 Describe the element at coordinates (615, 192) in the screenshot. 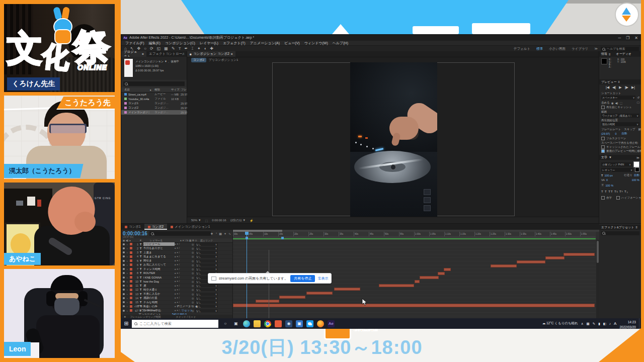

I see `type-style-buttons: T T TT Tt T¹ T₁` at that location.